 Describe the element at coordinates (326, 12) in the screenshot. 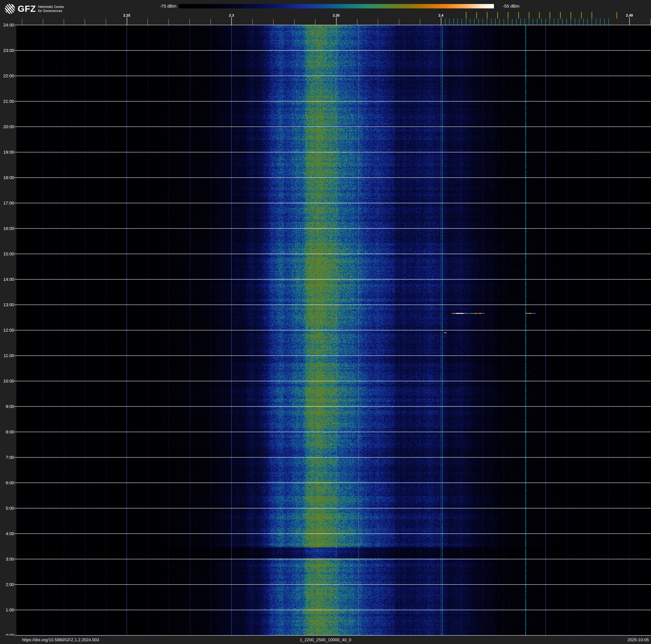

I see `header-bar: GFZ Helmholtz Centre for Geosciences -75…` at that location.